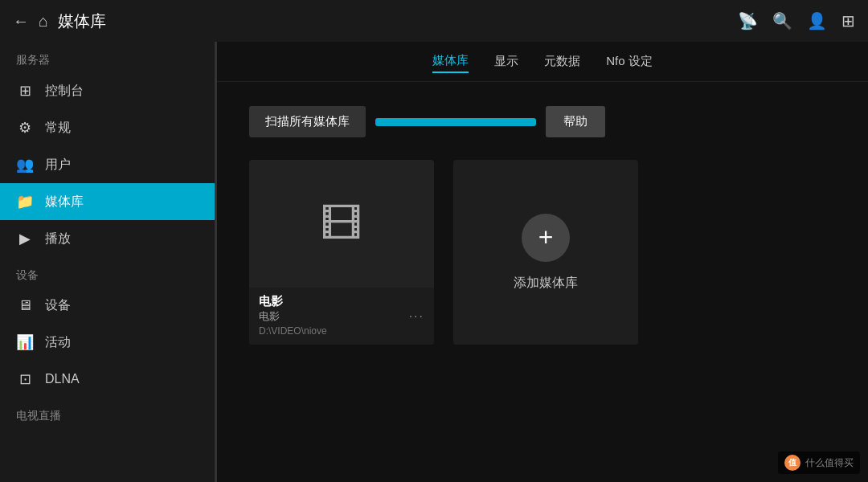 The width and height of the screenshot is (868, 482). What do you see at coordinates (25, 379) in the screenshot?
I see `dlna-icon: ⊡` at bounding box center [25, 379].